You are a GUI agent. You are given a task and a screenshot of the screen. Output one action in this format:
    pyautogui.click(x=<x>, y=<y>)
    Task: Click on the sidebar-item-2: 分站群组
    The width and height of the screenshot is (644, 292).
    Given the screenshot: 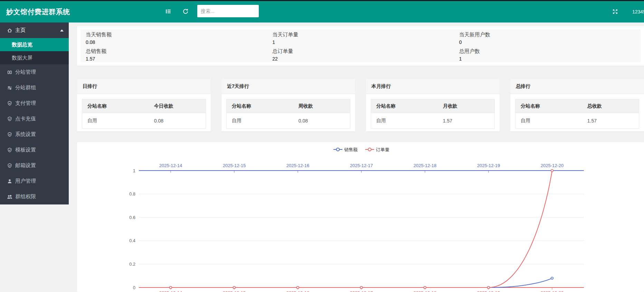 What is the action you would take?
    pyautogui.click(x=35, y=88)
    